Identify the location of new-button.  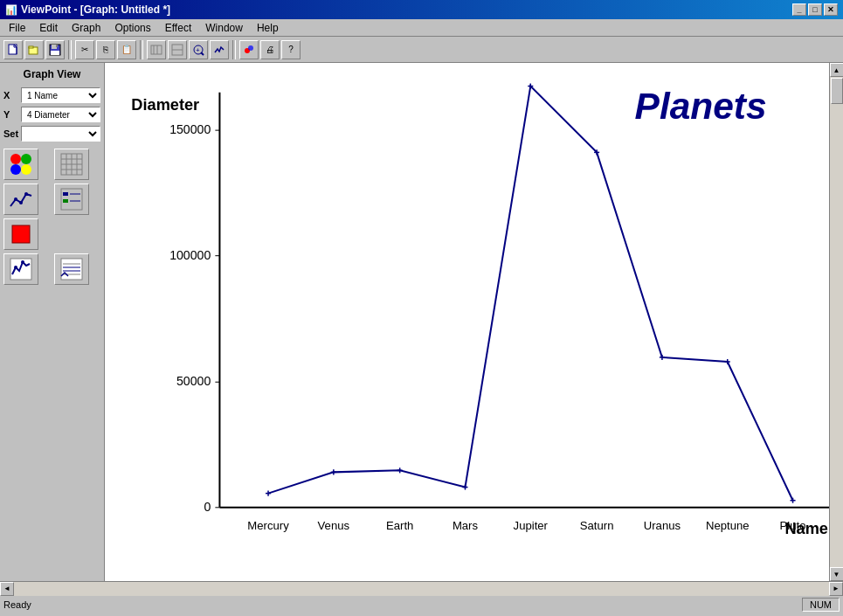
(13, 50).